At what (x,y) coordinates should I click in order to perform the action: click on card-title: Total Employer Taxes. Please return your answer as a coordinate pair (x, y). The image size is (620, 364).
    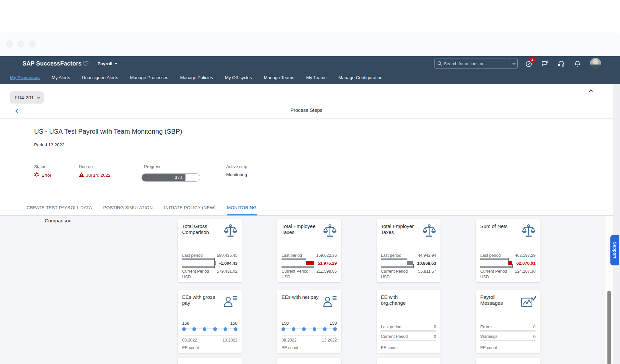
    Looking at the image, I should click on (399, 231).